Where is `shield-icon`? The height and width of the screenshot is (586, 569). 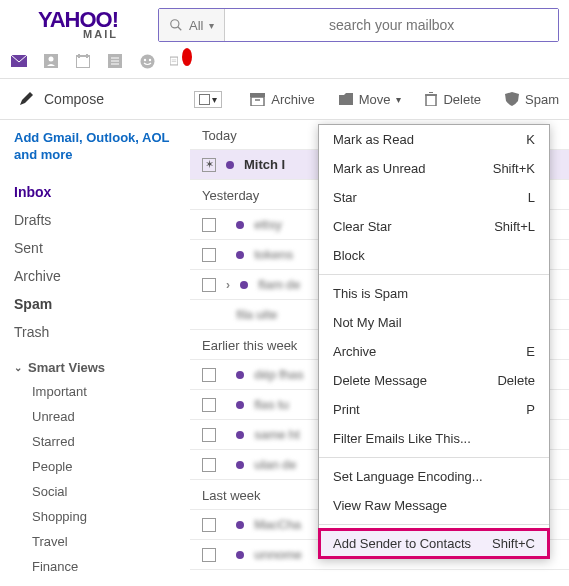 shield-icon is located at coordinates (512, 99).